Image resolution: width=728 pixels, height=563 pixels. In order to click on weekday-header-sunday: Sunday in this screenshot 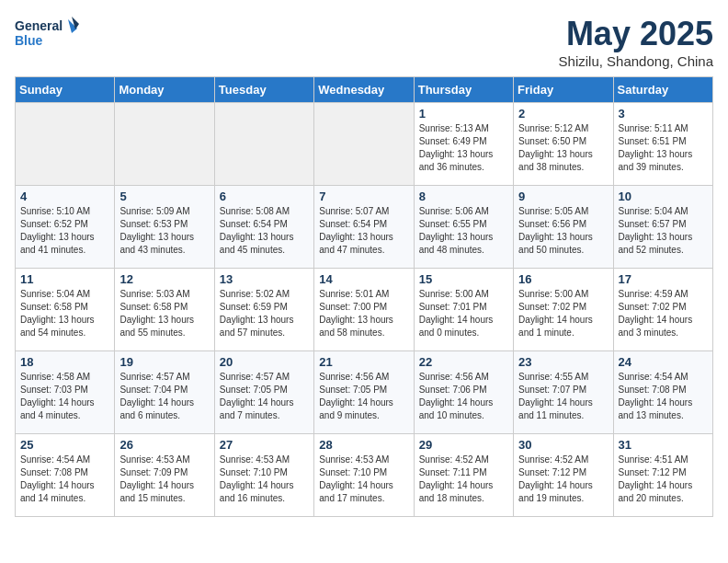, I will do `click(65, 90)`.